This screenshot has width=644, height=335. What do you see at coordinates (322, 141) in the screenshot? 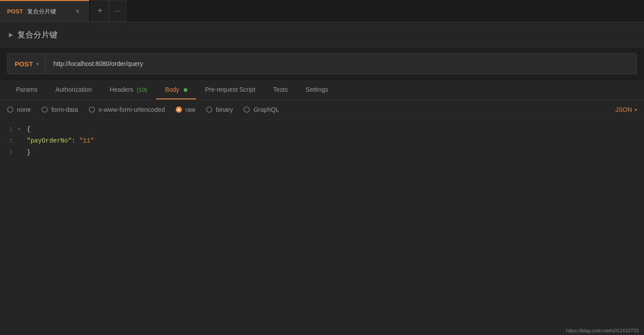
I see `code-line-2: 2 "payOrderNo": "11"` at bounding box center [322, 141].